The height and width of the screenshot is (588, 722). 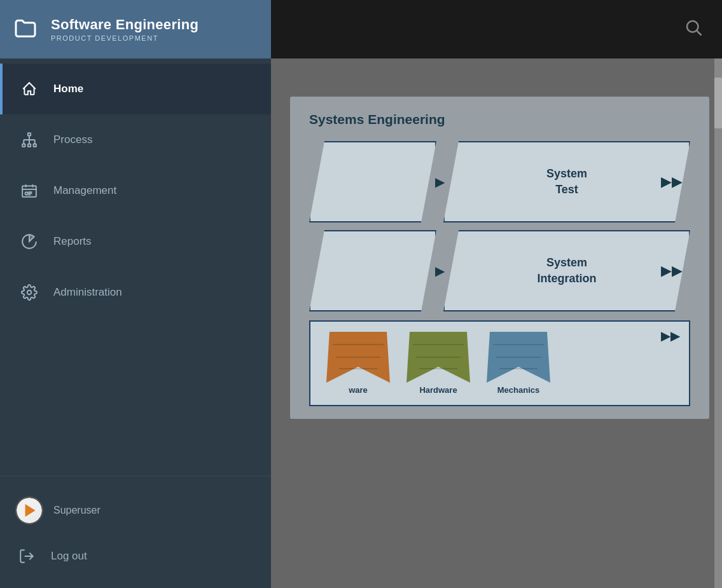 I want to click on sidebar-process-label: Process, so click(x=73, y=140).